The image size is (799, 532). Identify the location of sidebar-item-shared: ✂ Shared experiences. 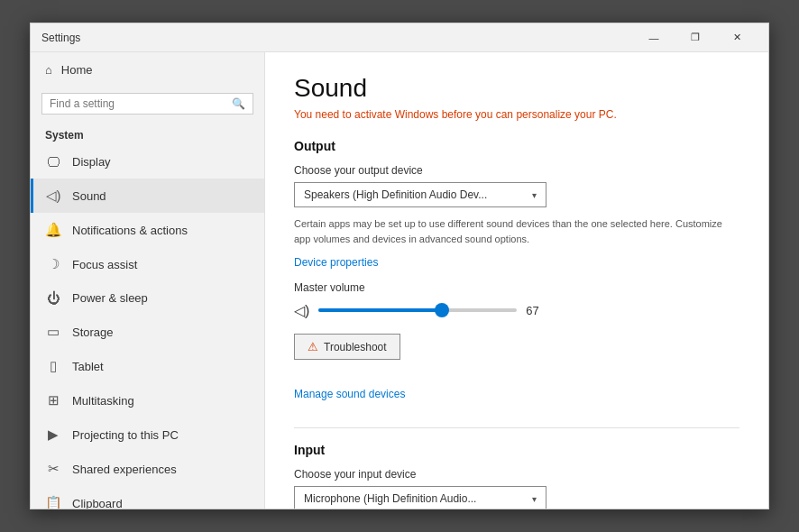
(148, 469).